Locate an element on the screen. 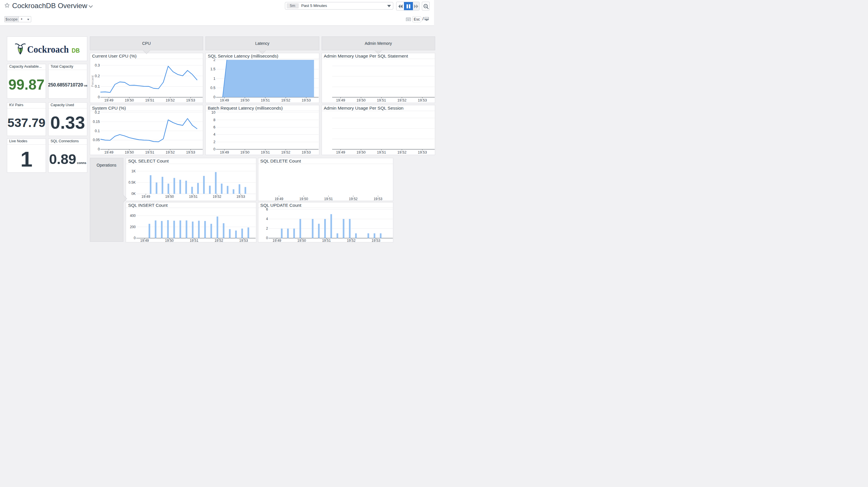 The image size is (868, 487). svg-text: DB is located at coordinates (76, 51).